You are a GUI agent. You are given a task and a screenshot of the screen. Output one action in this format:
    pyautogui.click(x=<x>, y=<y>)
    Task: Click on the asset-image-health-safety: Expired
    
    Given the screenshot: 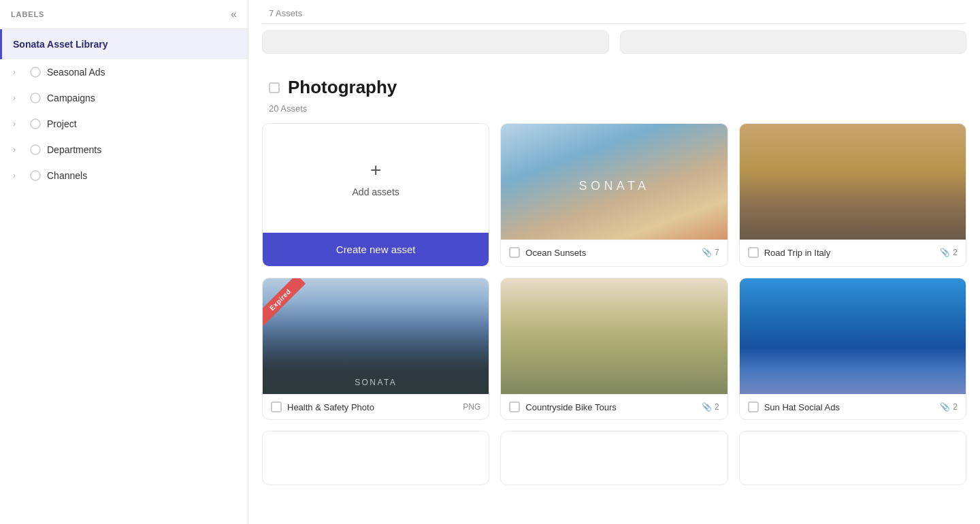 What is the action you would take?
    pyautogui.click(x=376, y=336)
    